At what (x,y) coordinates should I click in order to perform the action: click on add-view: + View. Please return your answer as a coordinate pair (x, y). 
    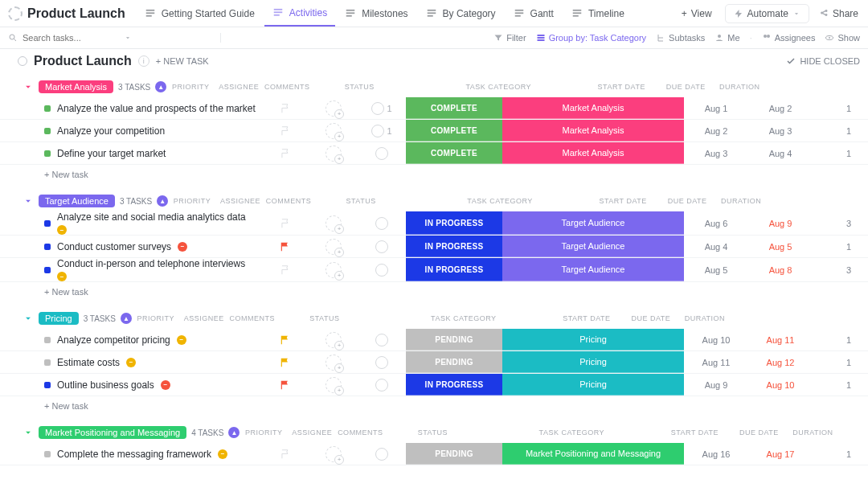
    Looking at the image, I should click on (697, 14).